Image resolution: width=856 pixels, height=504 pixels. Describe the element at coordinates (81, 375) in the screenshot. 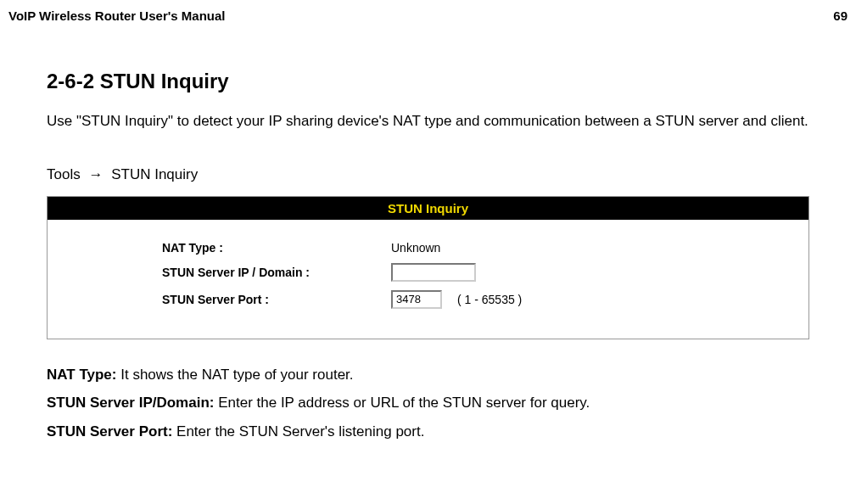

I see `nat-type-def-label: NAT Type:` at that location.